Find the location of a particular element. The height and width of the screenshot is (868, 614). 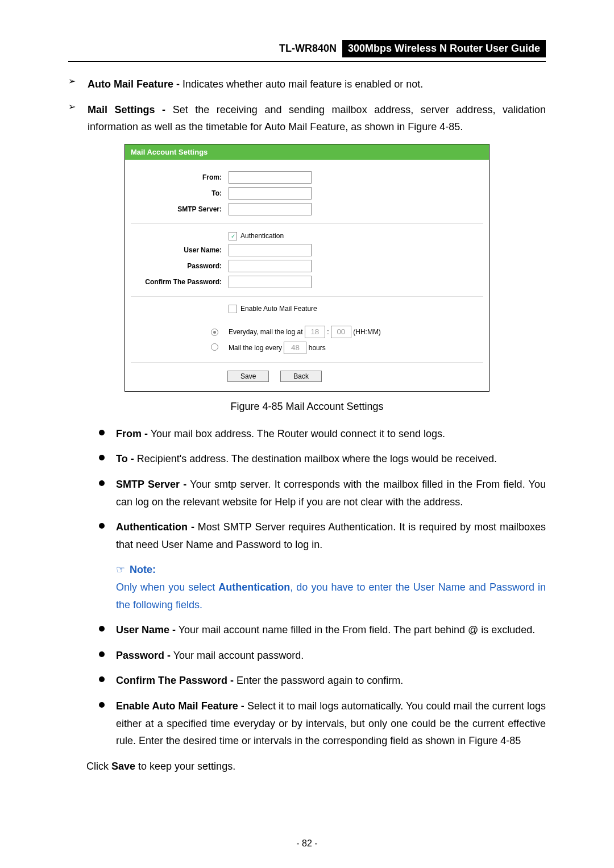

closing-line: Click Save to keep your settings. is located at coordinates (316, 766).